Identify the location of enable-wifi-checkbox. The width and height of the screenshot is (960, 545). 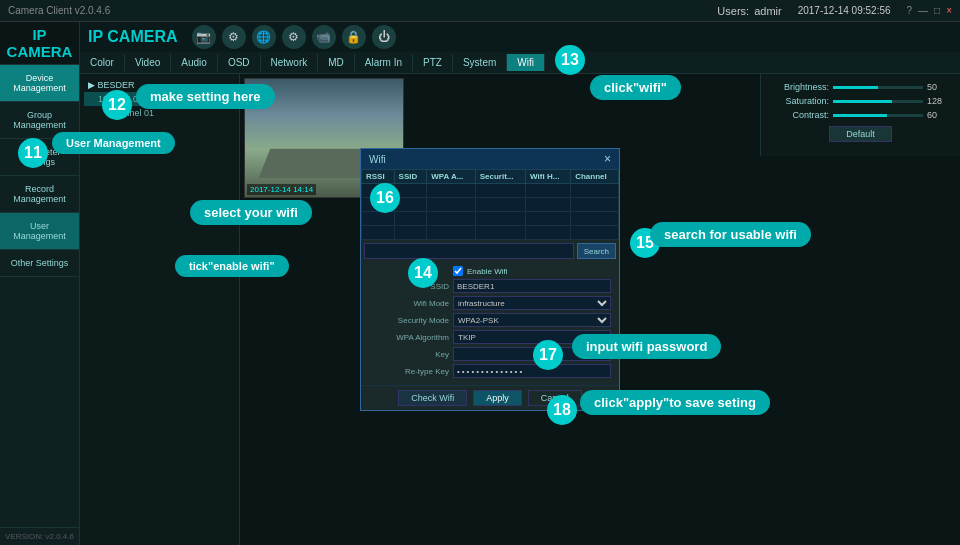
(458, 271).